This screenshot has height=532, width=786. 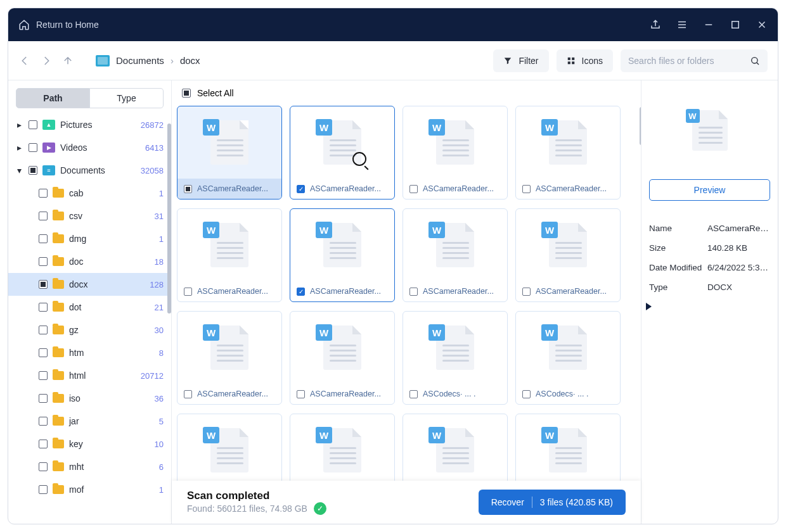 What do you see at coordinates (640, 126) in the screenshot?
I see `grid-scrollbar` at bounding box center [640, 126].